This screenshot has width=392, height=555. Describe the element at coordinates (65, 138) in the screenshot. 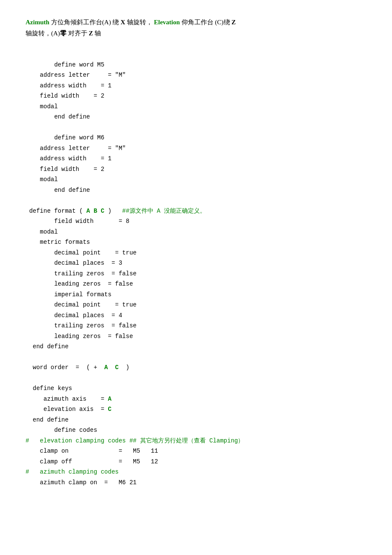

I see `code-line-7: define word M6` at that location.